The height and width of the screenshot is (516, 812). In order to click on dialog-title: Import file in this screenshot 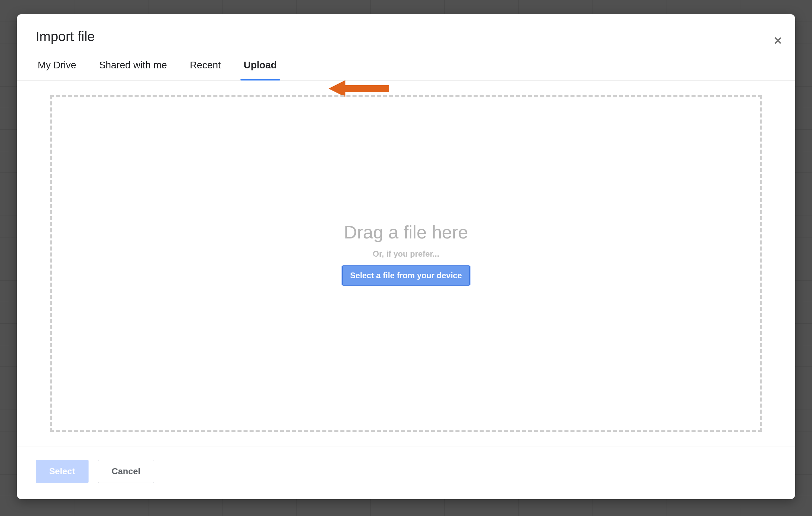, I will do `click(406, 36)`.